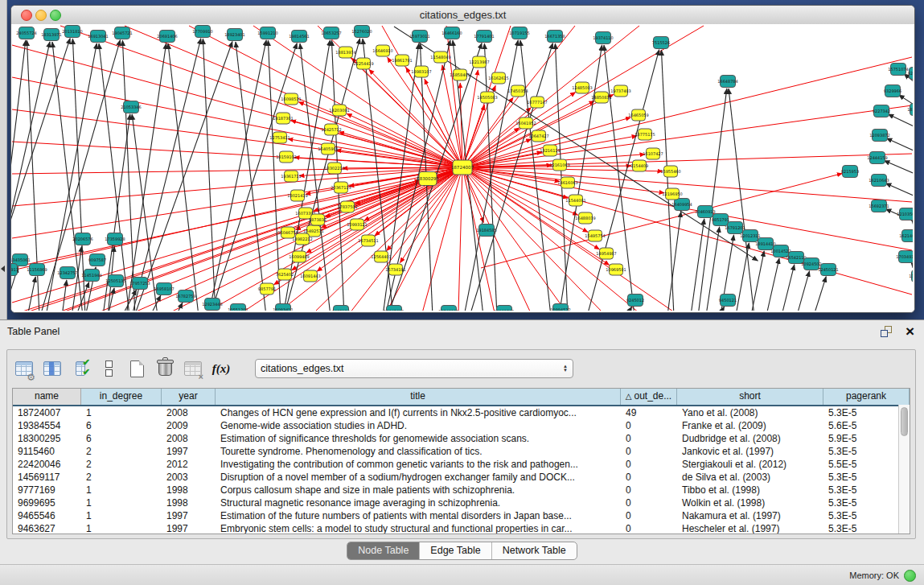 The width and height of the screenshot is (924, 585). Describe the element at coordinates (212, 304) in the screenshot. I see `graph-node-teal: 12923448` at that location.